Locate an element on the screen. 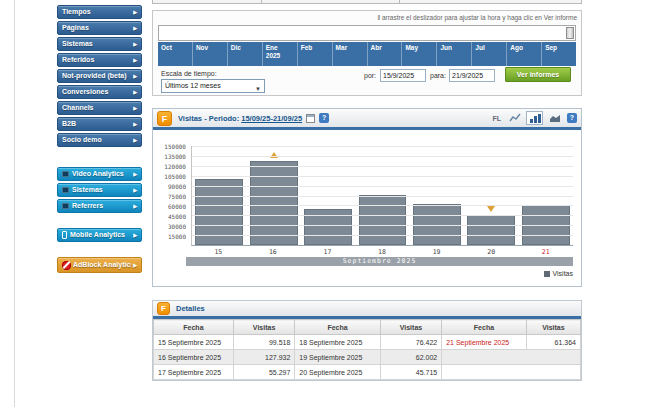 The image size is (670, 407). y-tick-label: 135000 is located at coordinates (175, 156).